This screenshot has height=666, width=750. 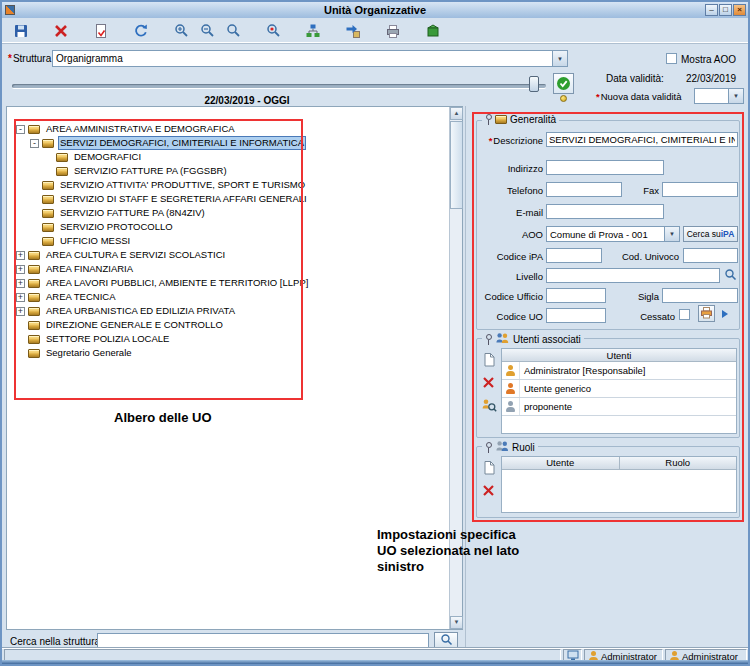 I want to click on tree-row: SERVIZIO DI STAFF E SEGRETERIA AFFARI GE…, so click(x=229, y=199).